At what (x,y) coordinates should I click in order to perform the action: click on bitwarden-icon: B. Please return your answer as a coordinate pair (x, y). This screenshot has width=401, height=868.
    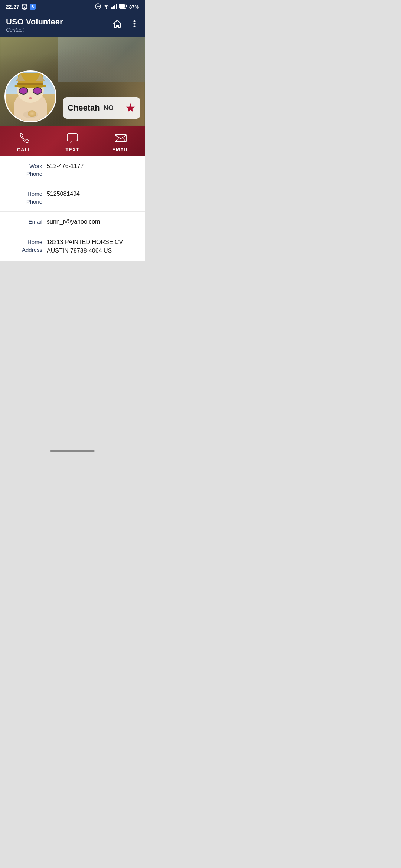
    Looking at the image, I should click on (33, 7).